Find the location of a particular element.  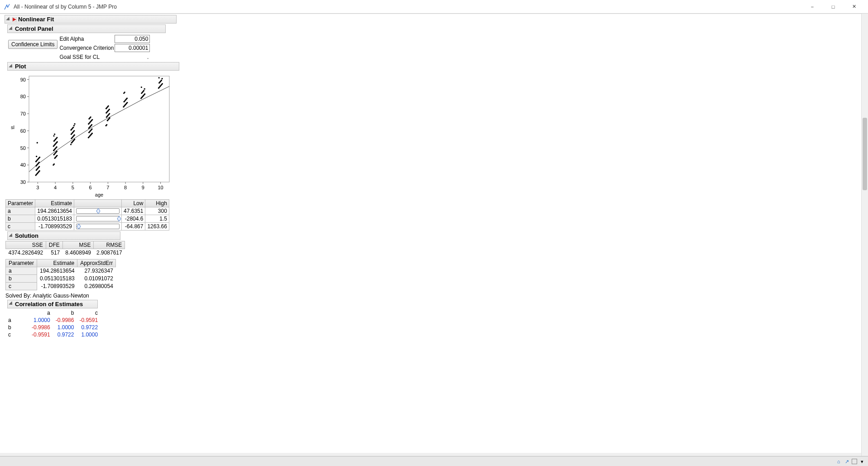

hotspot-icon is located at coordinates (14, 19).